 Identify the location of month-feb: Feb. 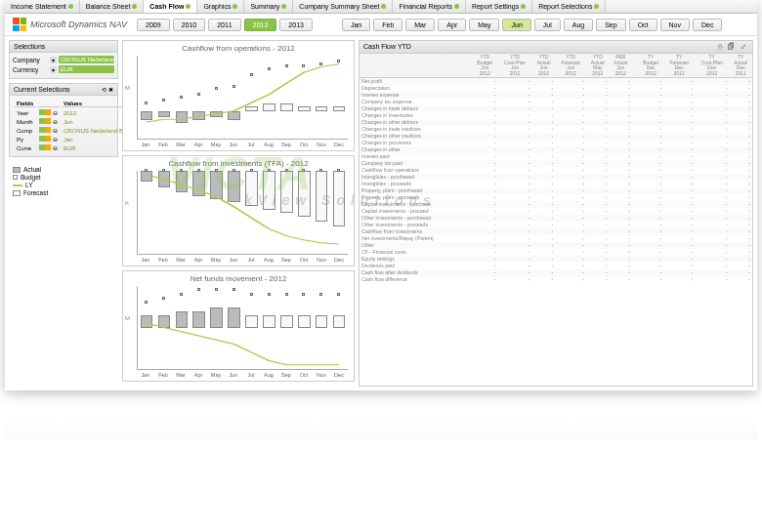
(388, 25).